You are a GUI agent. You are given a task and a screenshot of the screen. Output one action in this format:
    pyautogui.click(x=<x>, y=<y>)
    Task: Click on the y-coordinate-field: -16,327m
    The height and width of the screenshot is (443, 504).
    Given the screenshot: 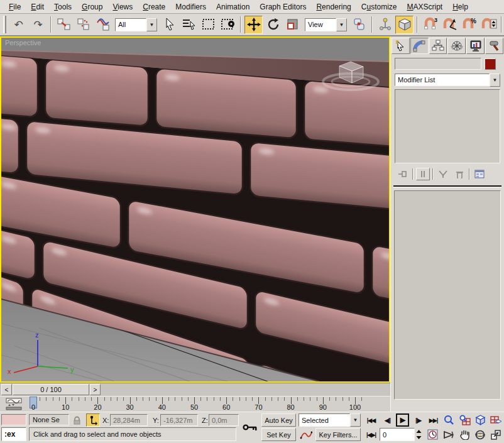 What is the action you would take?
    pyautogui.click(x=179, y=420)
    